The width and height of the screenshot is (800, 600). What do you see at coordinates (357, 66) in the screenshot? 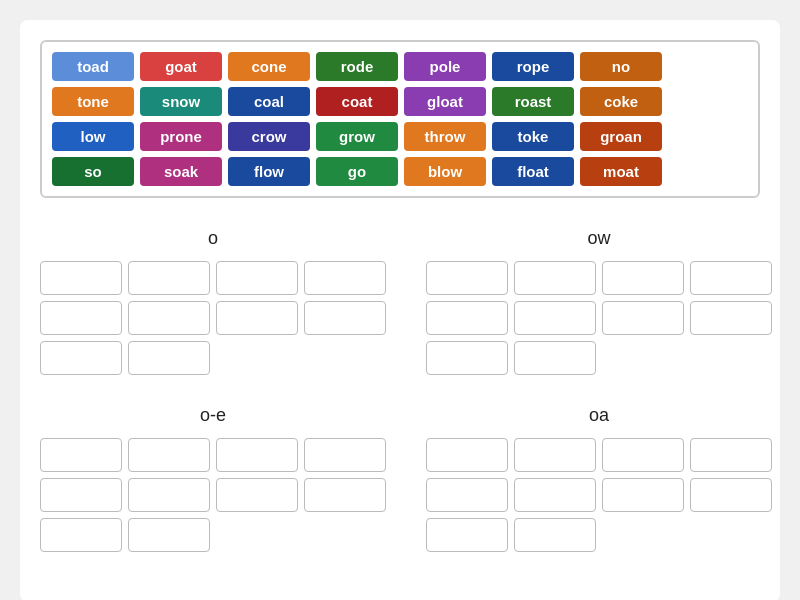
I see `word-tile: rode` at bounding box center [357, 66].